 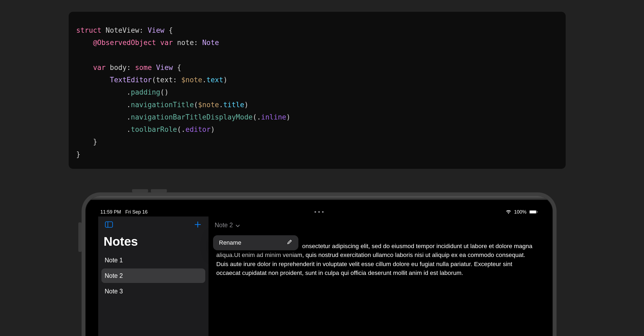 What do you see at coordinates (374, 225) in the screenshot?
I see `detail-toolbar: Note 2` at bounding box center [374, 225].